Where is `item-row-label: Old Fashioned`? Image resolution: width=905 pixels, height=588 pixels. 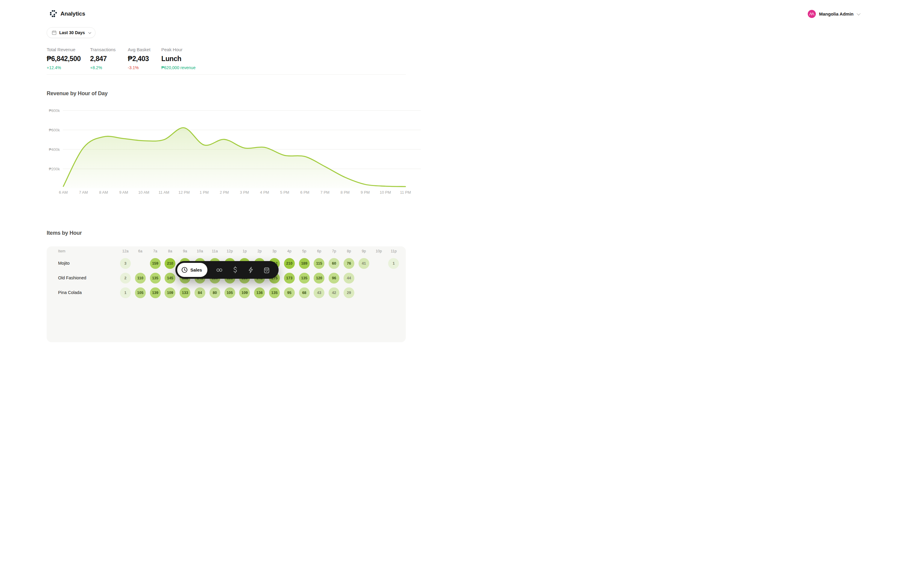
item-row-label: Old Fashioned is located at coordinates (72, 278).